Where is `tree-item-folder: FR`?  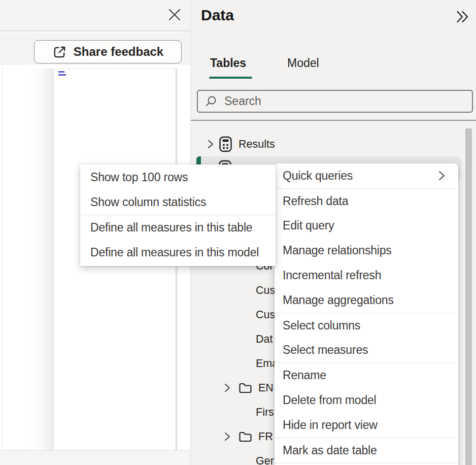 tree-item-folder: FR is located at coordinates (249, 437).